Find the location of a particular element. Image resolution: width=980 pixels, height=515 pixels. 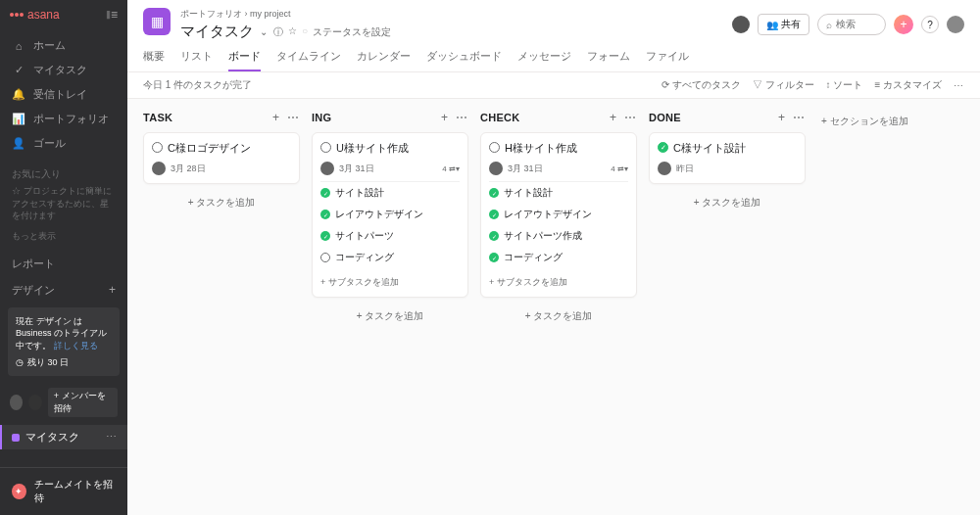

user-avatar is located at coordinates (956, 24).